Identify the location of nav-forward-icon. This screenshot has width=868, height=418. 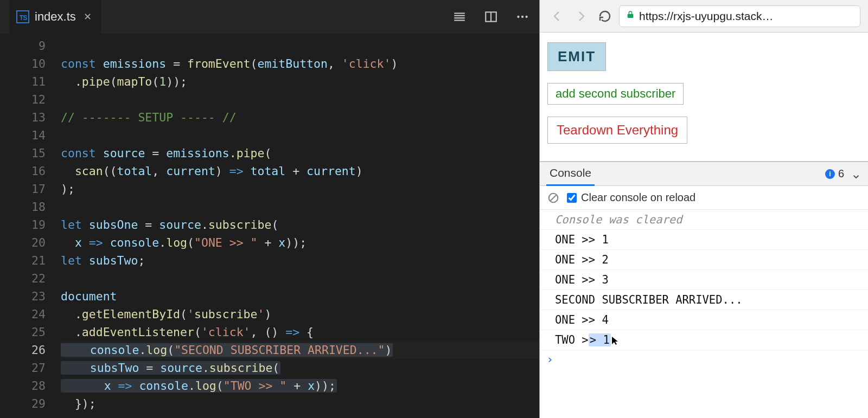
(581, 16).